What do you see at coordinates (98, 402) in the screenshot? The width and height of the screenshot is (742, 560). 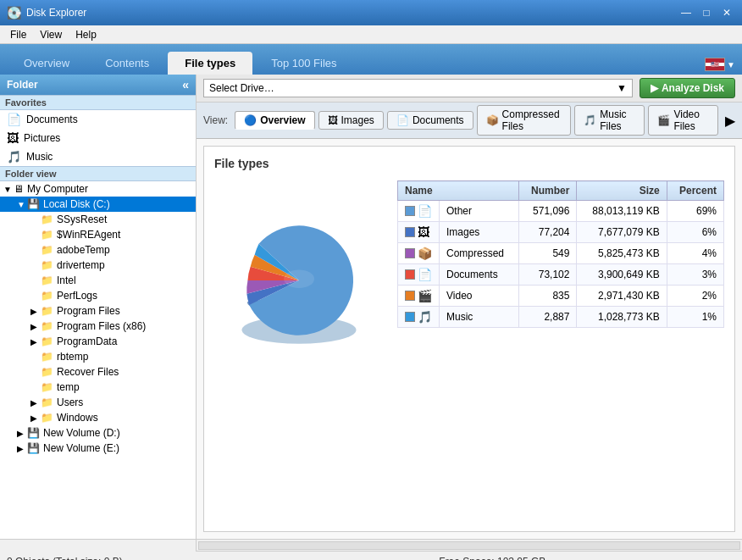 I see `tree-users: ▶ 📁 Users` at bounding box center [98, 402].